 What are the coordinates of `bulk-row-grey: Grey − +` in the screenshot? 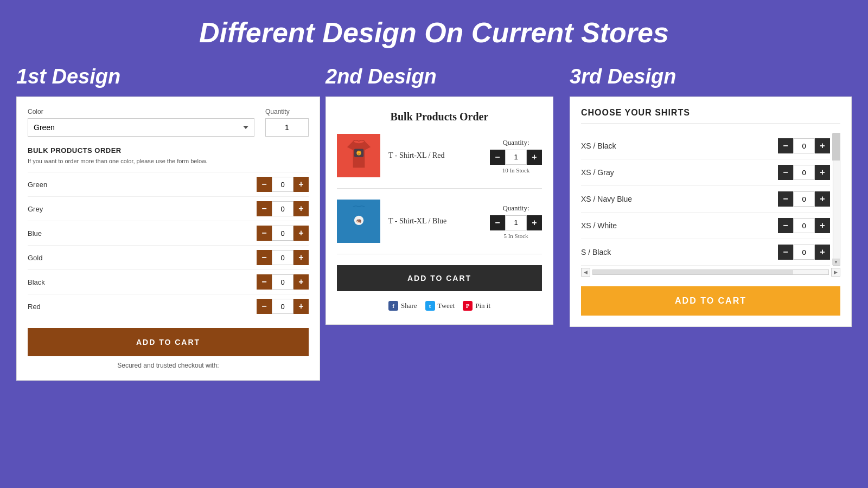 It's located at (168, 208).